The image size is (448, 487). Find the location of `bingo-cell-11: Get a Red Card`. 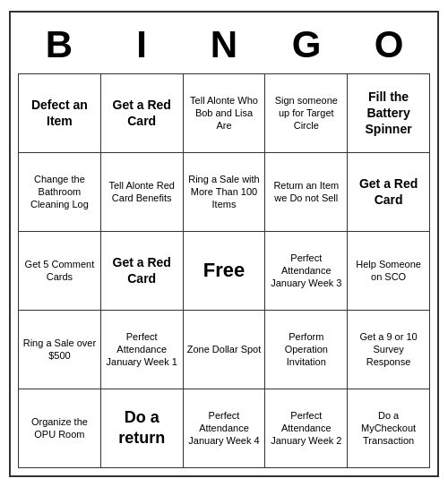

bingo-cell-11: Get a Red Card is located at coordinates (142, 271).